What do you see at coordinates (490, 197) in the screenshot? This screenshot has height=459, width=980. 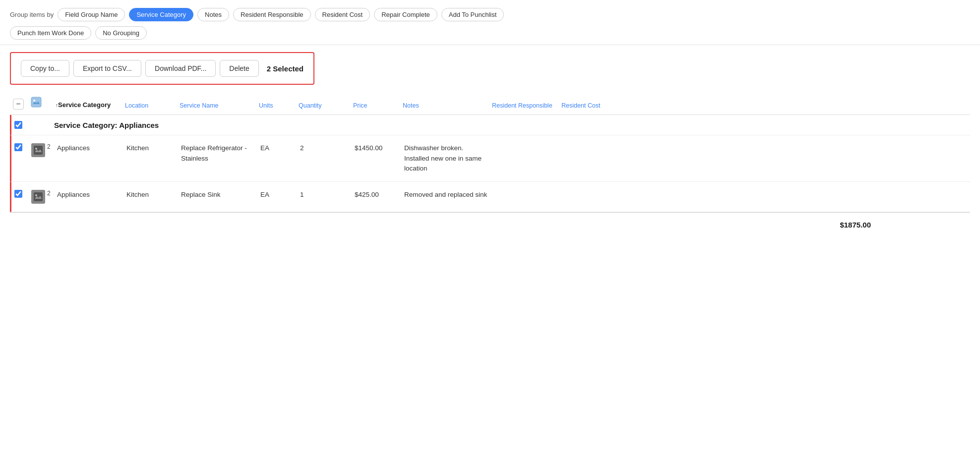 I see `table-row: 2 Appliances Kitchen Replace Sink EA 1 $…` at bounding box center [490, 197].